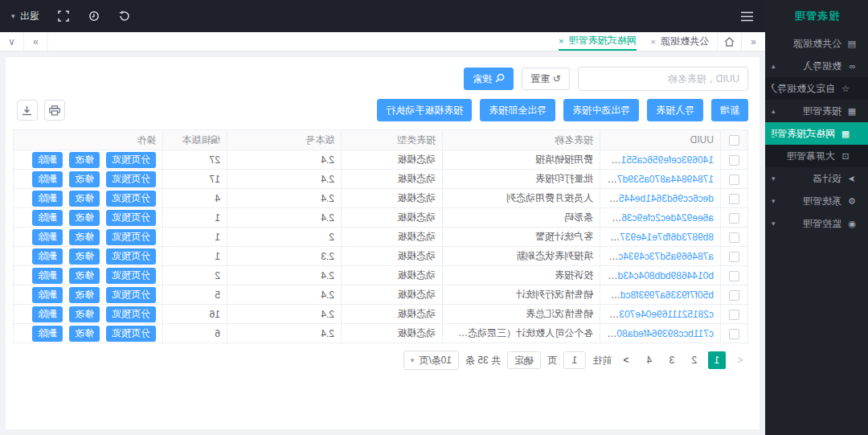 This screenshot has width=868, height=435. I want to click on sidebar-item-数据导入: ∞数据导入▴, so click(817, 66).